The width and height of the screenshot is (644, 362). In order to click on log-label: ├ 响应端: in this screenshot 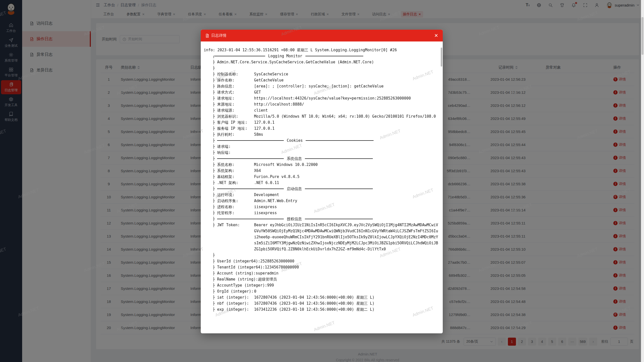, I will do `click(229, 153)`.